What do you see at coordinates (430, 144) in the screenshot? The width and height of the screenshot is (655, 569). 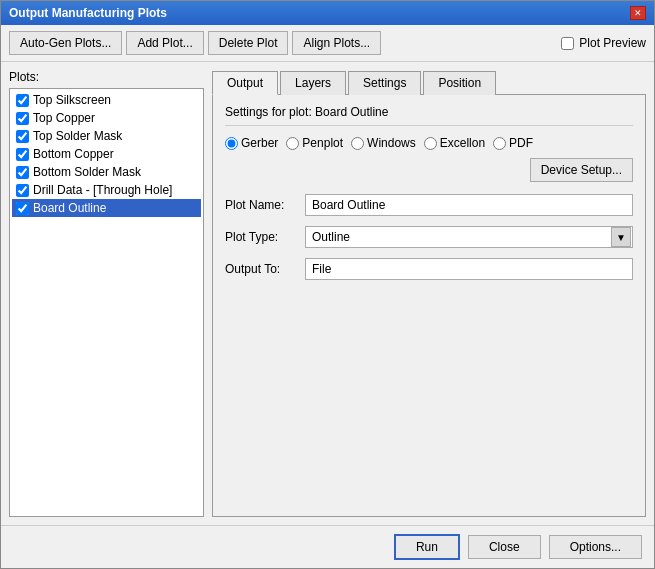 I see `radio-excellon-input` at bounding box center [430, 144].